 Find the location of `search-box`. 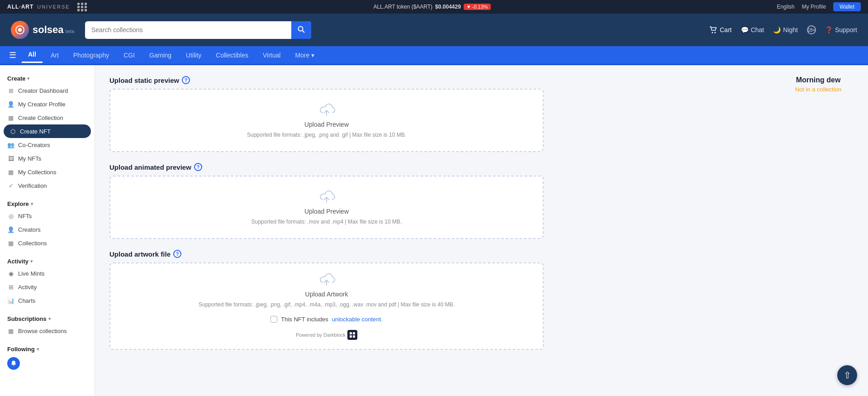

search-box is located at coordinates (198, 30).